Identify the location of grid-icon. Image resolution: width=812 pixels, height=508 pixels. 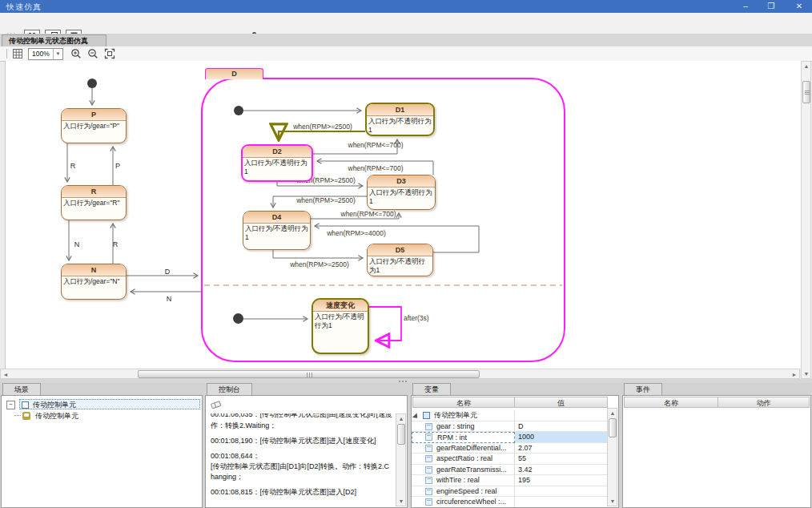
(18, 57).